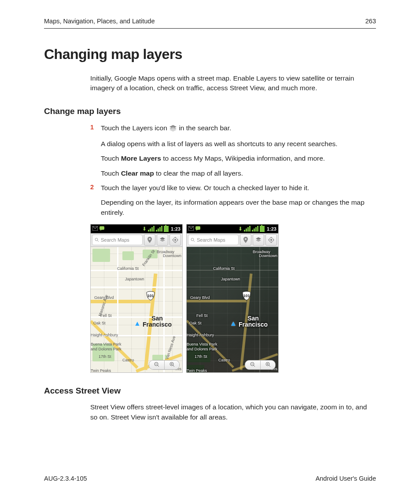 The image size is (420, 504). I want to click on footer-doc-id: AUG-2.3.4-105, so click(66, 478).